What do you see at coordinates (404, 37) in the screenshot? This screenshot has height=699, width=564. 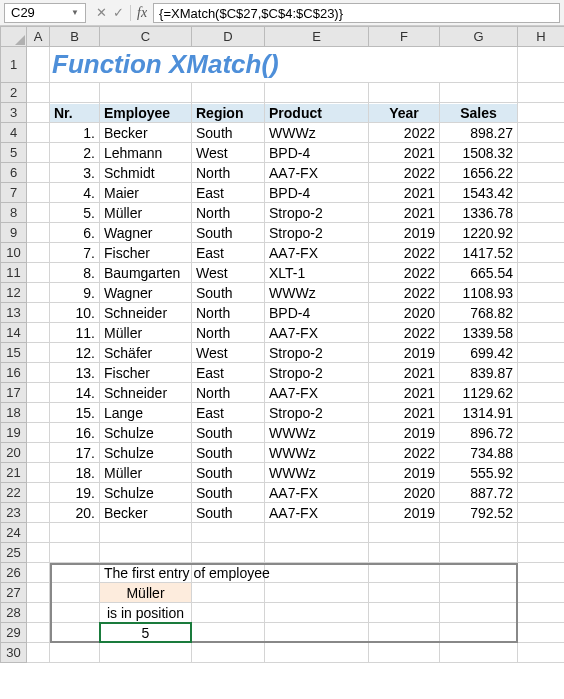 I see `col-header-F: F` at bounding box center [404, 37].